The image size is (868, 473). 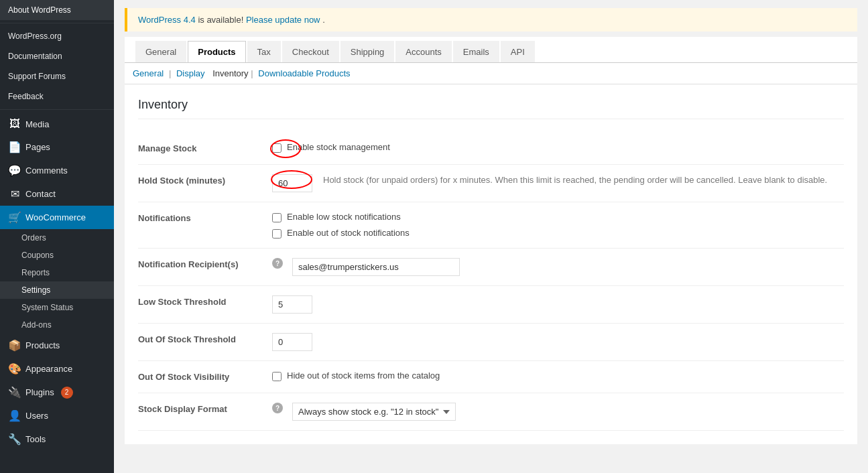 I want to click on out-stock-notif-checkbox, so click(x=277, y=234).